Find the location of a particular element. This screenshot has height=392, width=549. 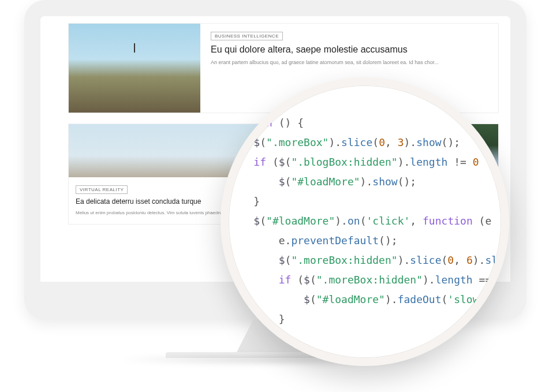

code-number: 6 is located at coordinates (470, 260).